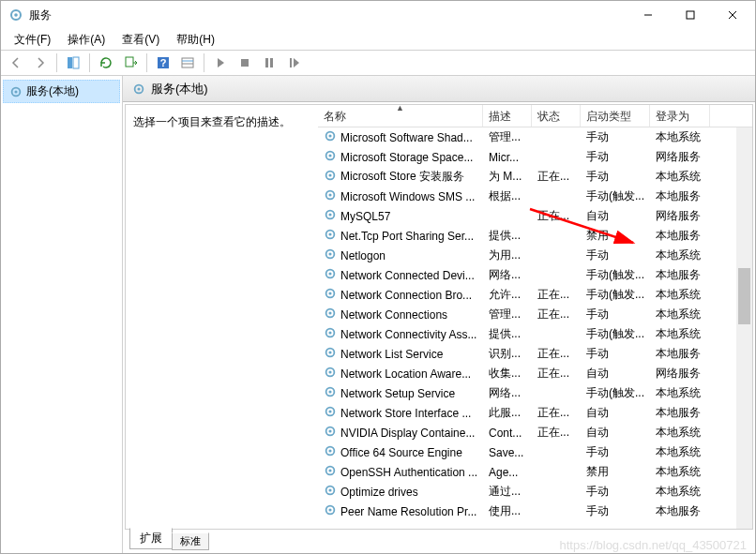 The height and width of the screenshot is (554, 756). Describe the element at coordinates (407, 197) in the screenshot. I see `service-name: Microsoft Windows SMS ...` at that location.